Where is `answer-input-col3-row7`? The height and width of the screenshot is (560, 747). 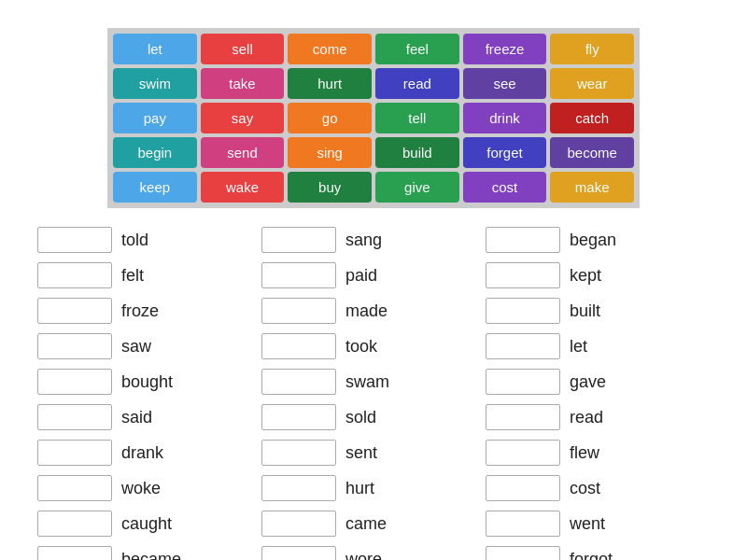
answer-input-col3-row7 is located at coordinates (523, 453).